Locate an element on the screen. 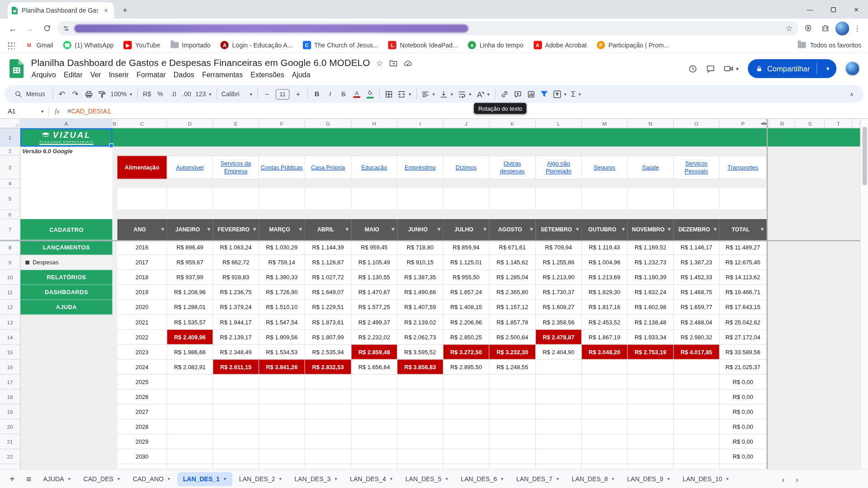  freeze-split-icon: ◀▶ is located at coordinates (764, 123).